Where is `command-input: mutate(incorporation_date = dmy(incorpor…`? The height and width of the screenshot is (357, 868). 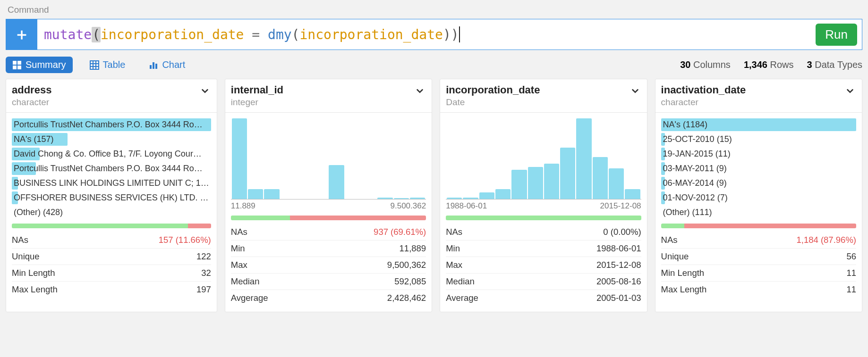 command-input: mutate(incorporation_date = dmy(incorpor… is located at coordinates (426, 34).